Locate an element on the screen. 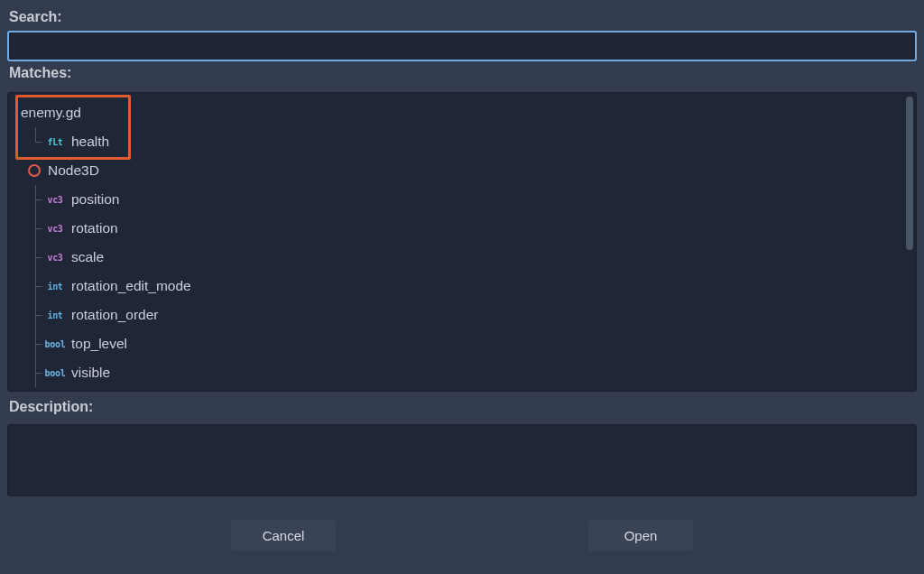 Image resolution: width=924 pixels, height=574 pixels. search-input is located at coordinates (462, 46).